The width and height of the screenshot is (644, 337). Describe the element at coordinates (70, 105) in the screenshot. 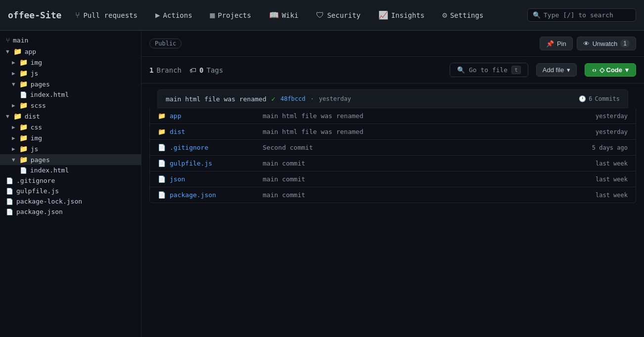

I see `tree-item-app-scss: ▶ 📁 scss` at that location.